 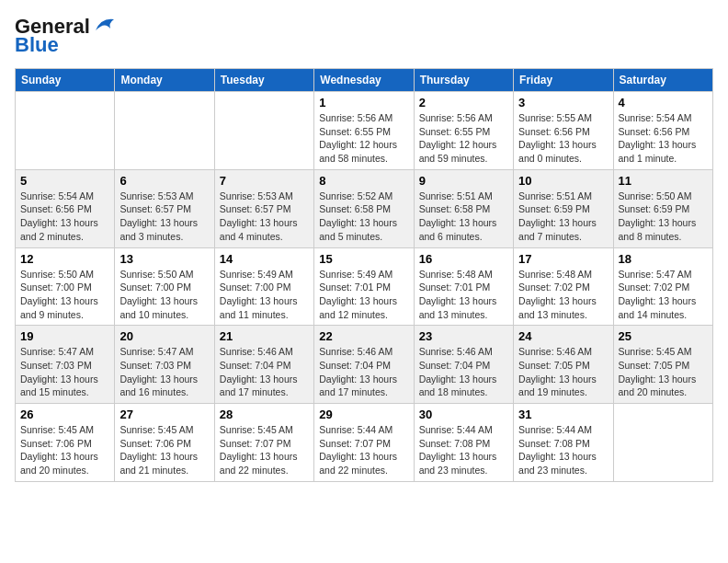 I want to click on day-number: 23, so click(x=463, y=337).